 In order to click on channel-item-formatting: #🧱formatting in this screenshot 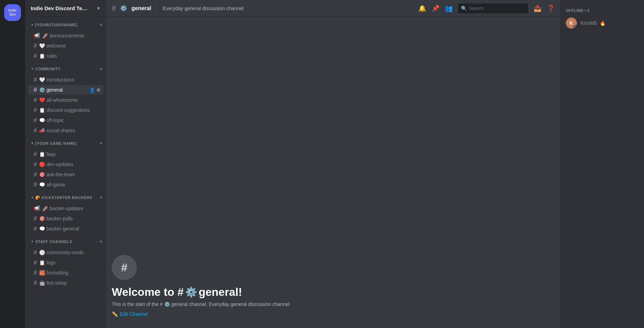, I will do `click(66, 273)`.